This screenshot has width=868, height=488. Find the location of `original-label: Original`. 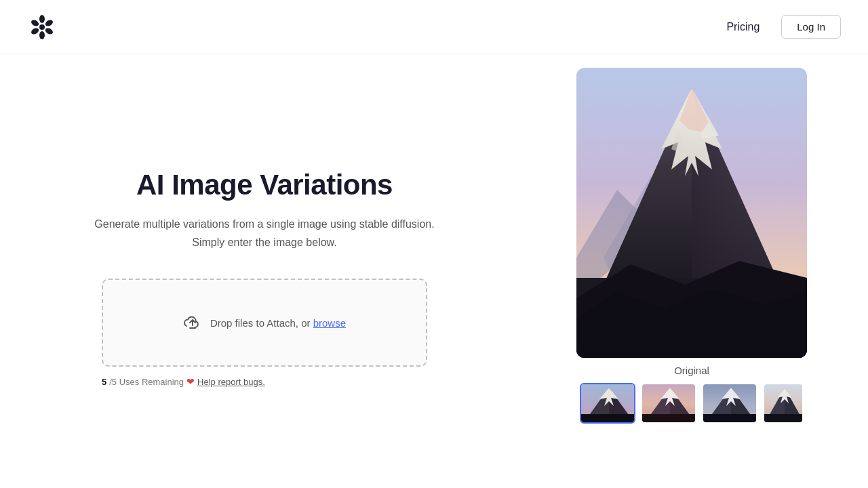

original-label: Original is located at coordinates (692, 370).